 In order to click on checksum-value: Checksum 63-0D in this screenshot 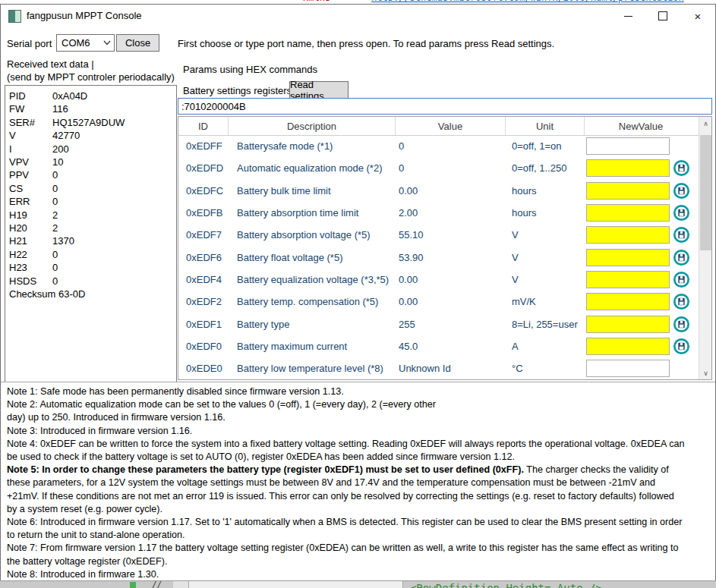, I will do `click(46, 294)`.